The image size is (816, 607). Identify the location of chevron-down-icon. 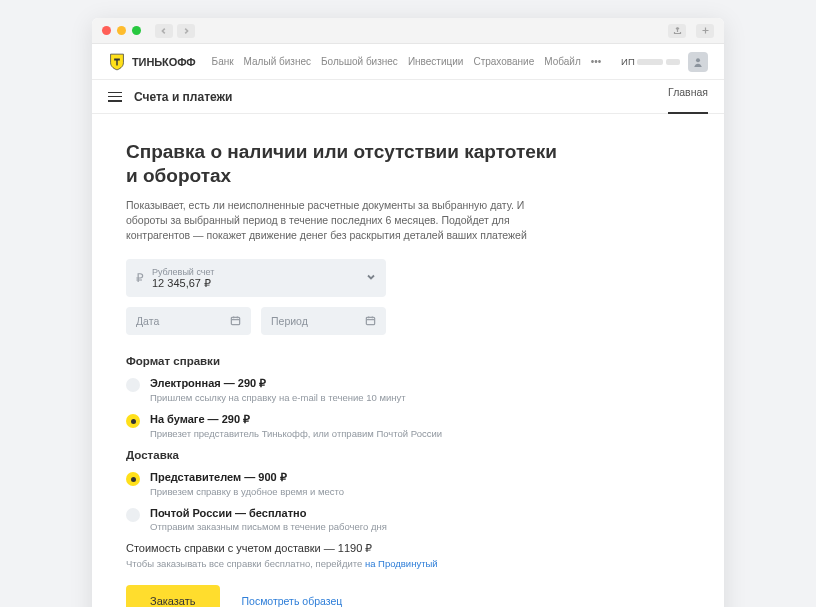
(371, 278).